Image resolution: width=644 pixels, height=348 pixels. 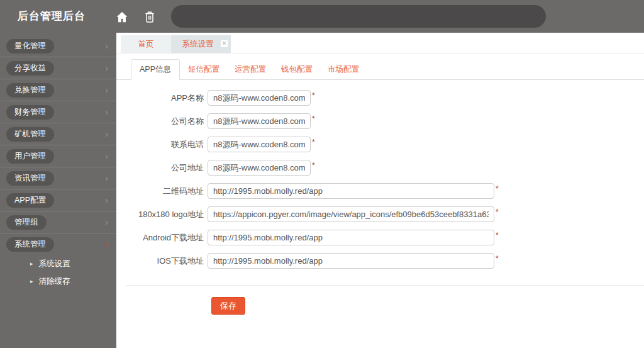 I want to click on search-bar, so click(x=358, y=16).